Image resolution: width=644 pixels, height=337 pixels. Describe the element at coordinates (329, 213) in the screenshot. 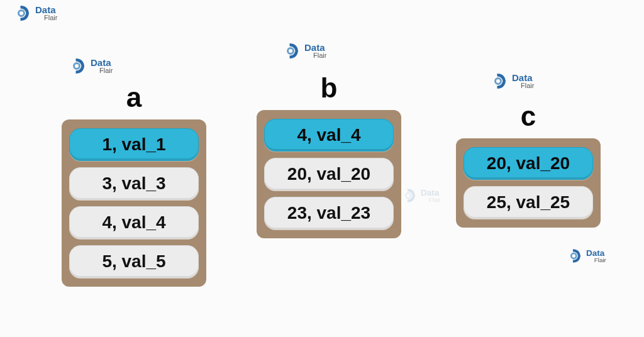

I see `column-b-item: 23, val_23` at that location.